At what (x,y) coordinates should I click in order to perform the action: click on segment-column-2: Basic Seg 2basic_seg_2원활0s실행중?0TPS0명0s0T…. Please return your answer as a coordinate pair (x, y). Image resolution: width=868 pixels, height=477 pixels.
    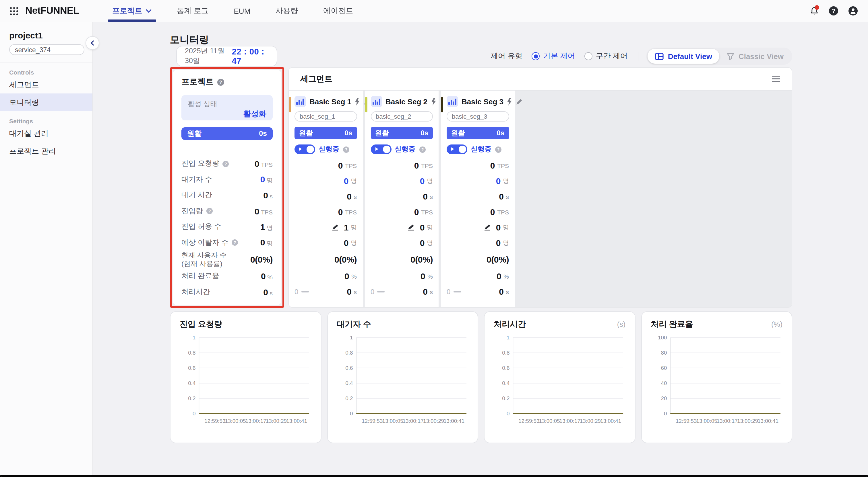
    Looking at the image, I should click on (402, 199).